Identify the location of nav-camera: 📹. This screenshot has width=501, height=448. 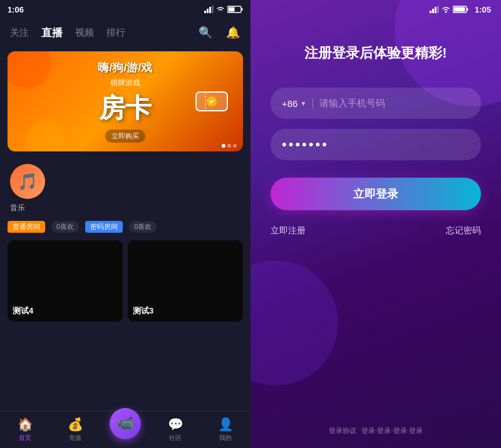
(125, 430).